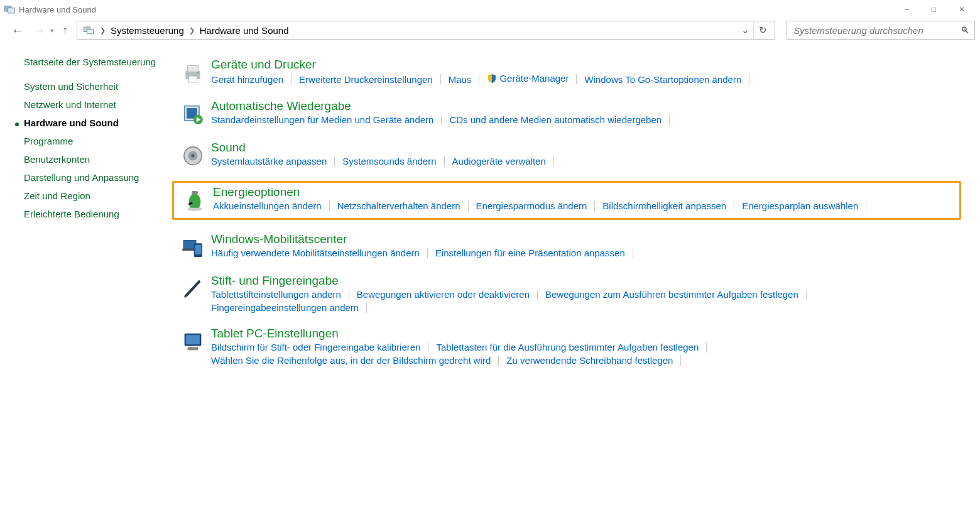 The width and height of the screenshot is (980, 524). What do you see at coordinates (800, 206) in the screenshot?
I see `category-sublink: Energiesparplan auswählen` at bounding box center [800, 206].